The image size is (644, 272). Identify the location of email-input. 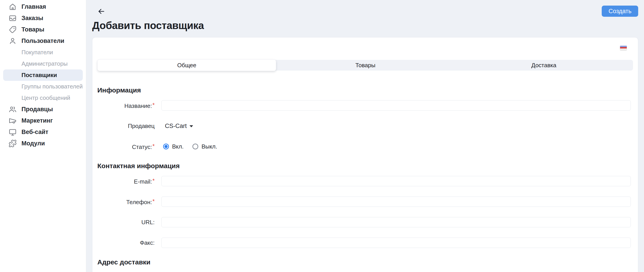
(396, 181).